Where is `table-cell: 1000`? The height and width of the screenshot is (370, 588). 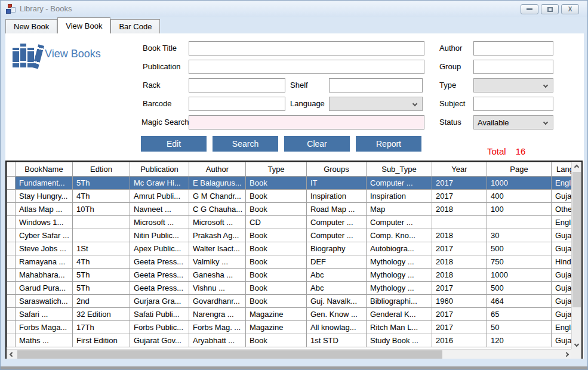 table-cell: 1000 is located at coordinates (519, 275).